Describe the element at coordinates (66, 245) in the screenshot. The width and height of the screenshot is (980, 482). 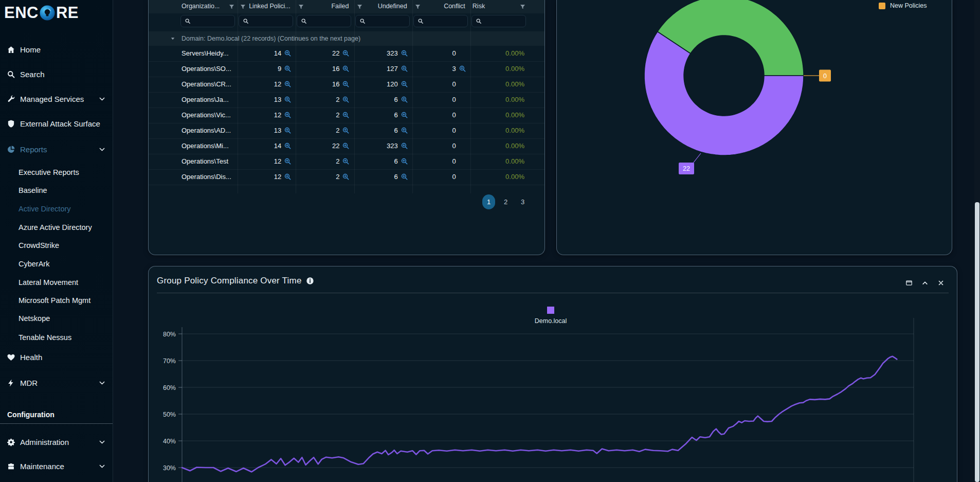
I see `sidebar-item-crowdstrike: CrowdStrike` at that location.